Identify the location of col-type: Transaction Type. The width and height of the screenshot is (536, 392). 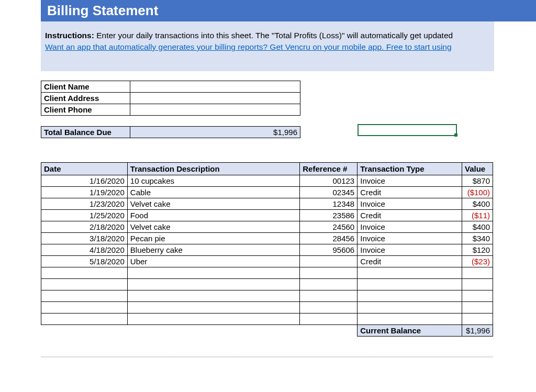
(410, 169).